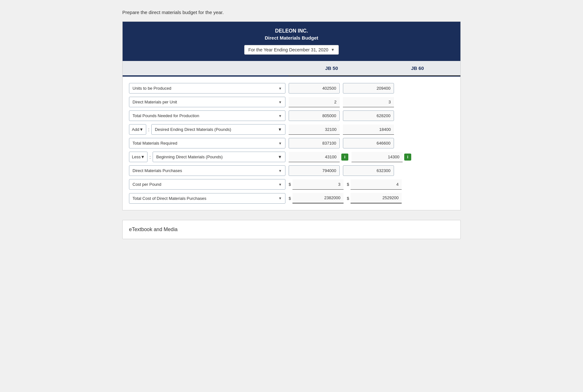  What do you see at coordinates (316, 185) in the screenshot?
I see `cost-per-pound-val1-block: $` at bounding box center [316, 185].